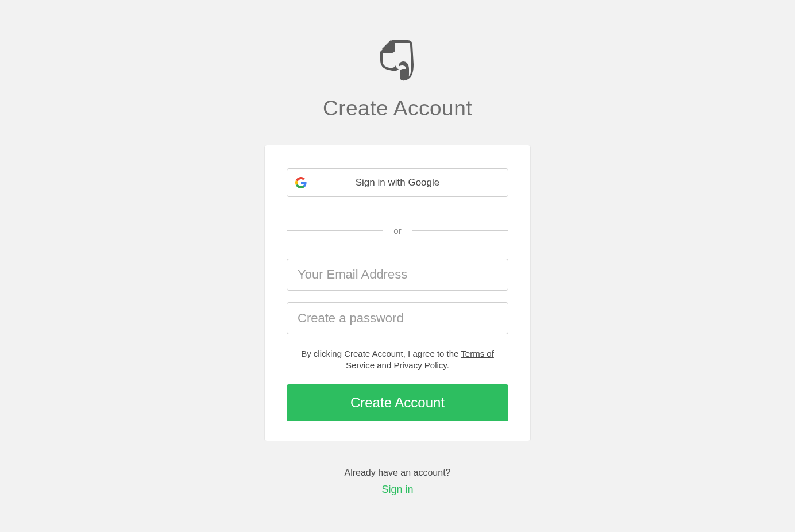 The height and width of the screenshot is (532, 795). What do you see at coordinates (448, 365) in the screenshot?
I see `terms-suffix: .` at bounding box center [448, 365].